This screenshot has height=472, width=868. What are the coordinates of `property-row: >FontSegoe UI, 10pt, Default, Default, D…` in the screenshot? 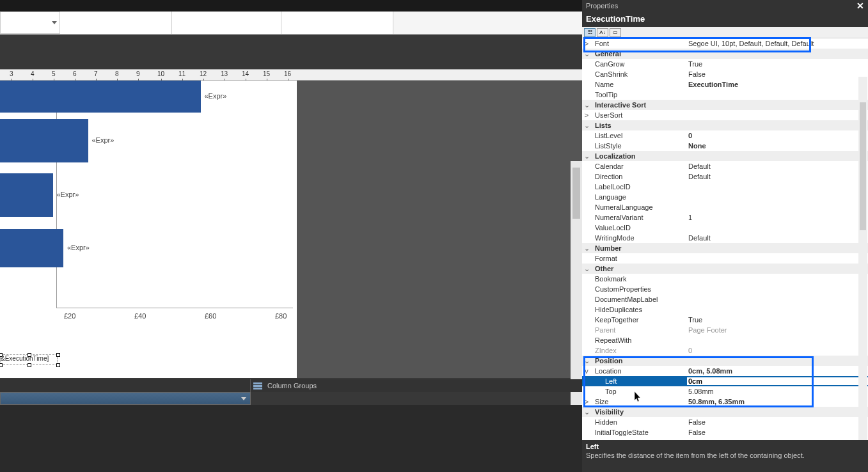 It's located at (725, 43).